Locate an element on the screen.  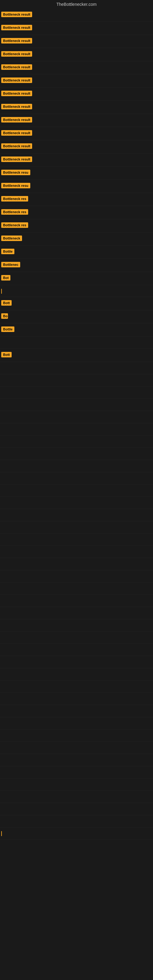
bottleneck-badge: Bottlenec is located at coordinates (11, 265).